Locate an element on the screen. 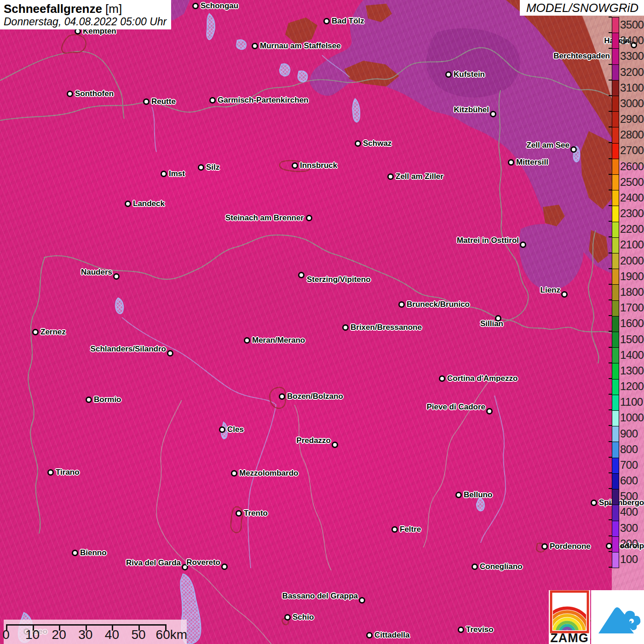 The width and height of the screenshot is (644, 644). city-label: Mittersill is located at coordinates (532, 162).